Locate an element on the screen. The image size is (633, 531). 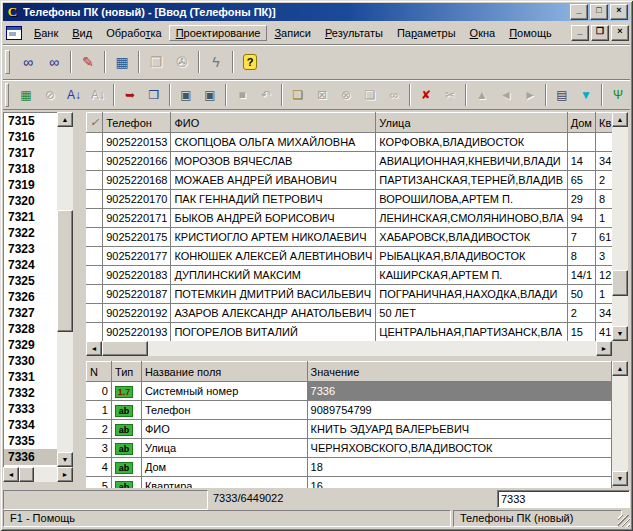
child-restore-button: ❐ is located at coordinates (600, 33).